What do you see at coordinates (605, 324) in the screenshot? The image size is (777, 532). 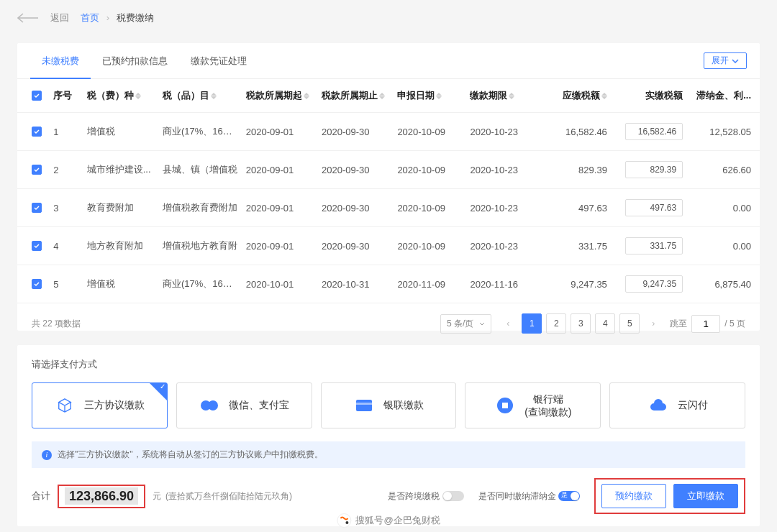 I see `pager-page: 4` at bounding box center [605, 324].